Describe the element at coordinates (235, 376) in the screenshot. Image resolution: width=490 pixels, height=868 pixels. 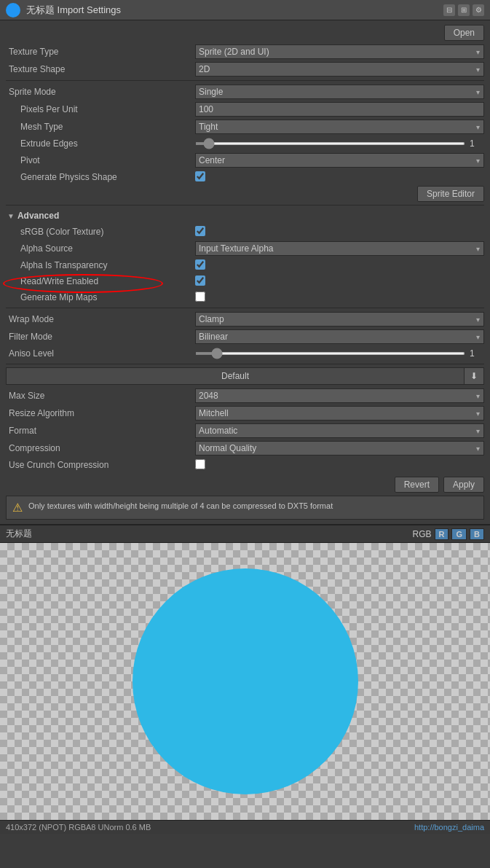
I see `default-label: Default` at that location.